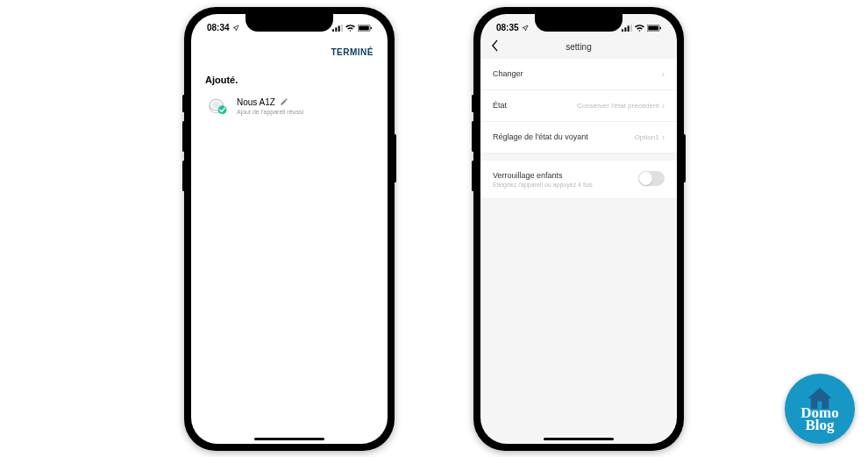  I want to click on child-lock-toggle, so click(651, 179).